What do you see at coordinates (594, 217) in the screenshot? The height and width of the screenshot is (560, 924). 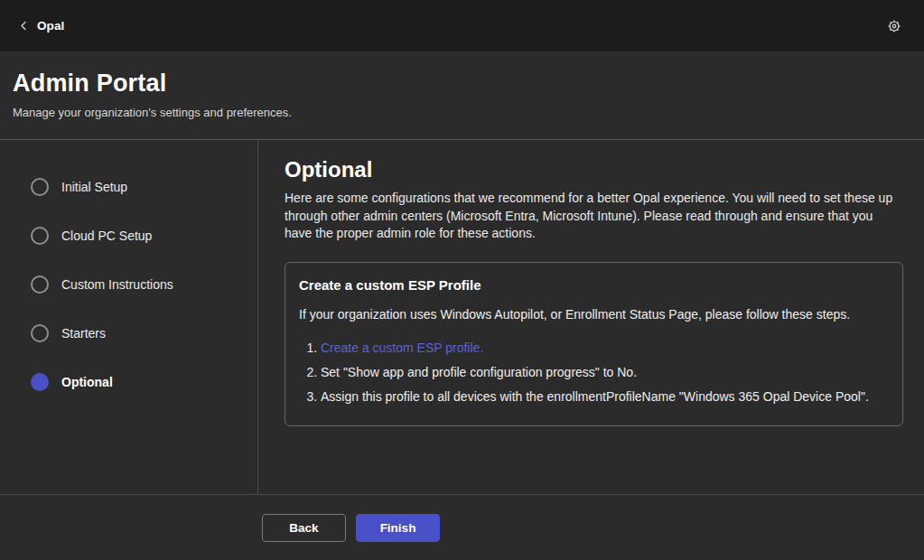 I see `section-description: Here are some configurations that we rec…` at bounding box center [594, 217].